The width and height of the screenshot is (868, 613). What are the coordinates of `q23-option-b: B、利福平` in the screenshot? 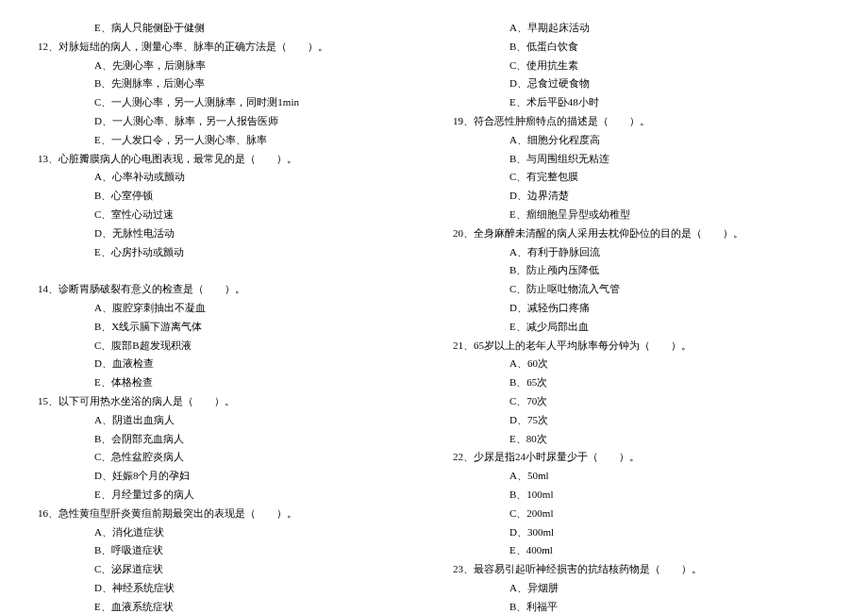 It's located at (642, 605).